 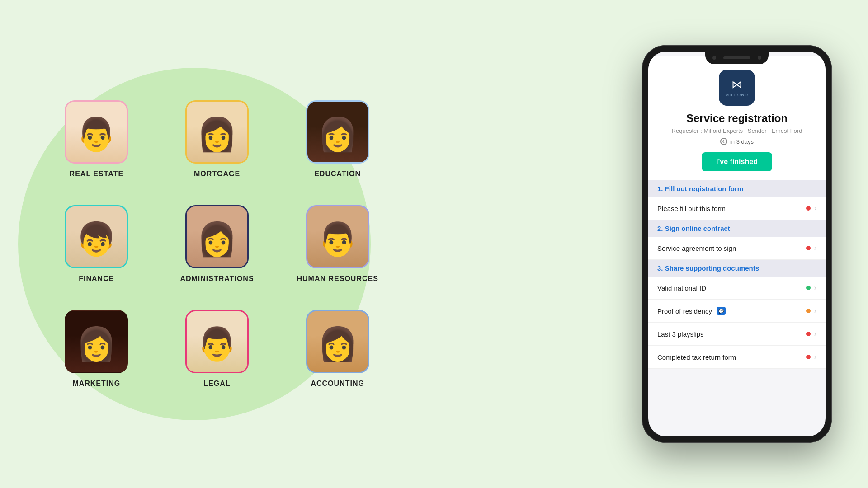 What do you see at coordinates (724, 141) in the screenshot?
I see `clock-icon: ⏱` at bounding box center [724, 141].